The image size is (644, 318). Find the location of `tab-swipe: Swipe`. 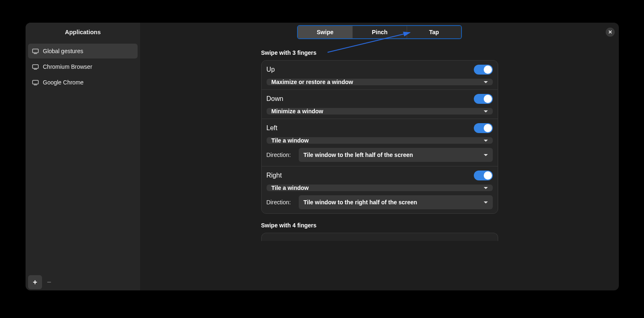

tab-swipe: Swipe is located at coordinates (325, 32).